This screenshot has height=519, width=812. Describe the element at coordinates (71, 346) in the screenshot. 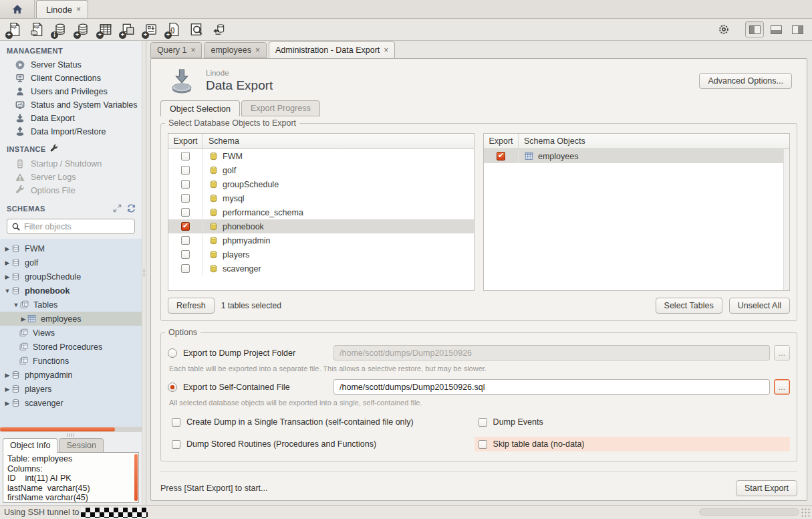

I see `tree-item-stored-procedures: Stored Procedures` at that location.